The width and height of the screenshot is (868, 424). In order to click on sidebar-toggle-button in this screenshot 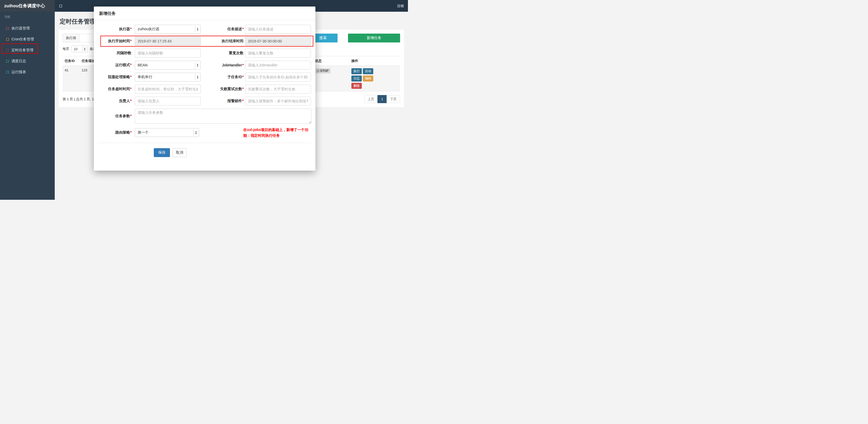, I will do `click(61, 6)`.